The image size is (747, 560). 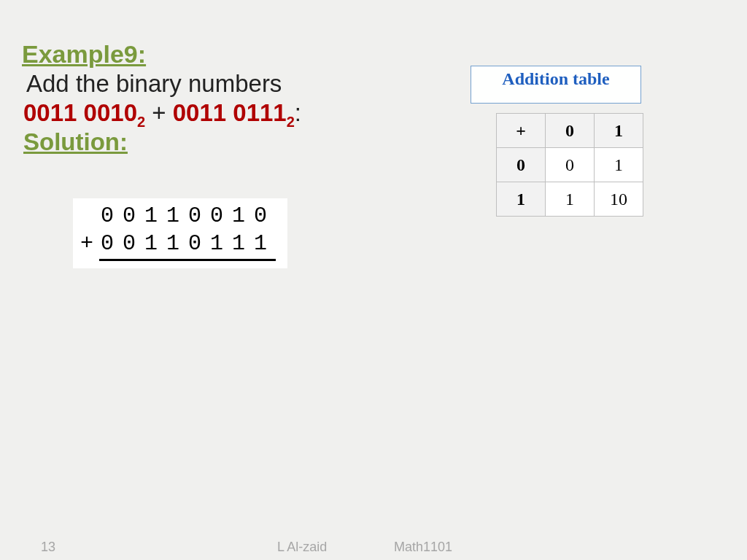 I want to click on page-number: 13, so click(x=48, y=547).